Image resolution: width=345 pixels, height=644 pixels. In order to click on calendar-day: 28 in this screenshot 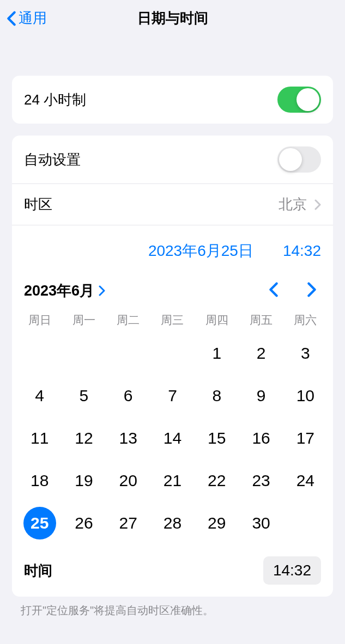, I will do `click(172, 523)`.